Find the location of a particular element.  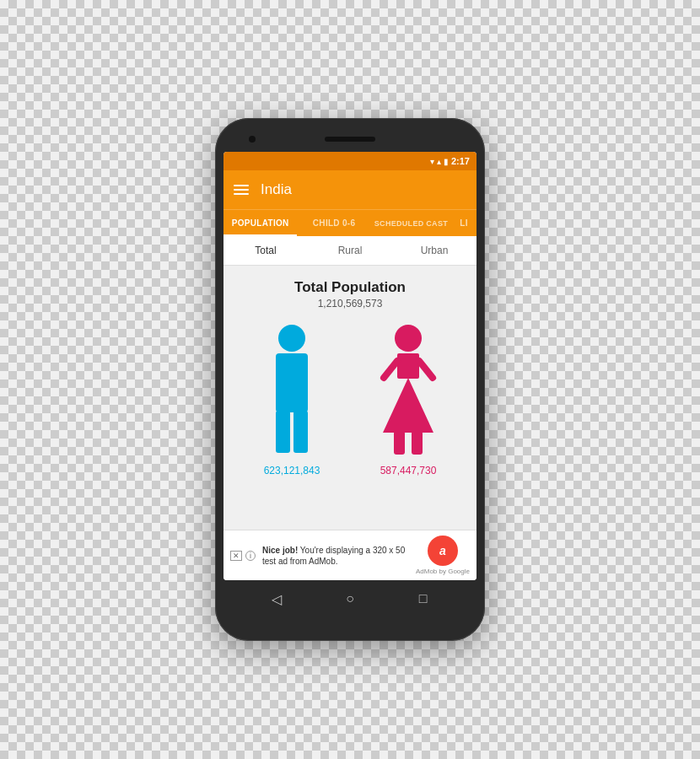

phone-nav-bar: ◁ ○ □ is located at coordinates (350, 599).